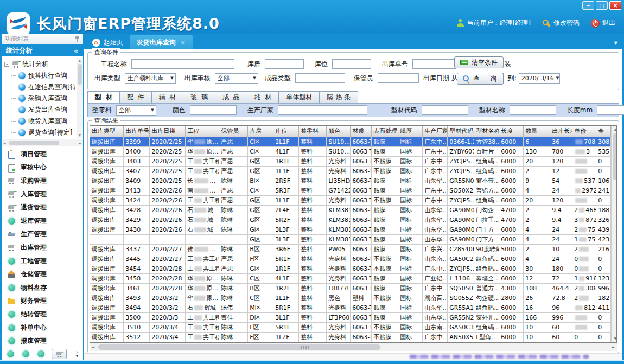 This screenshot has width=624, height=364. What do you see at coordinates (614, 130) in the screenshot?
I see `scroll-up-icon: ▲` at bounding box center [614, 130].